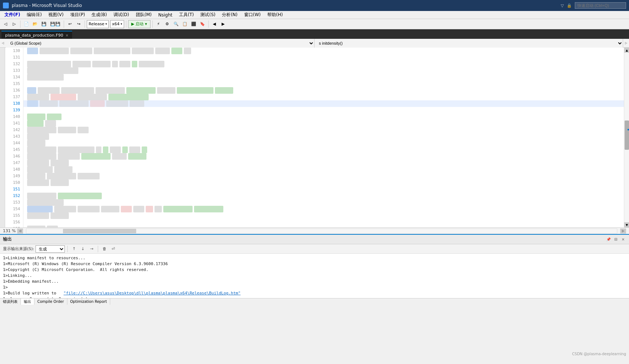 This screenshot has width=629, height=364. I want to click on out-goto-prev-btn: ↑, so click(74, 249).